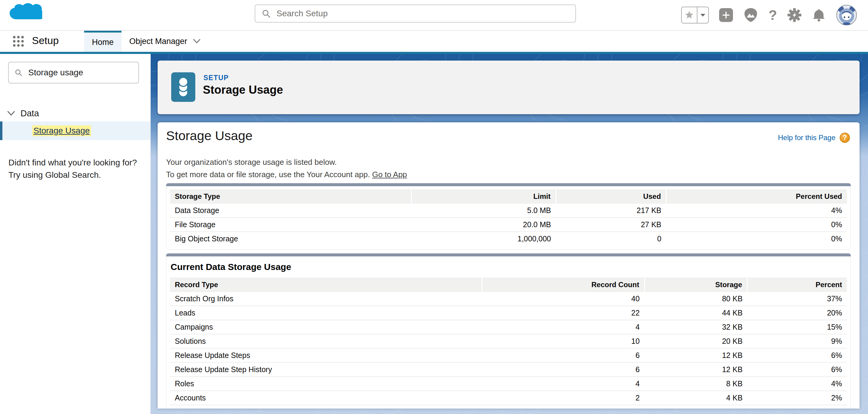  What do you see at coordinates (756, 211) in the screenshot?
I see `cell: 4%` at bounding box center [756, 211].